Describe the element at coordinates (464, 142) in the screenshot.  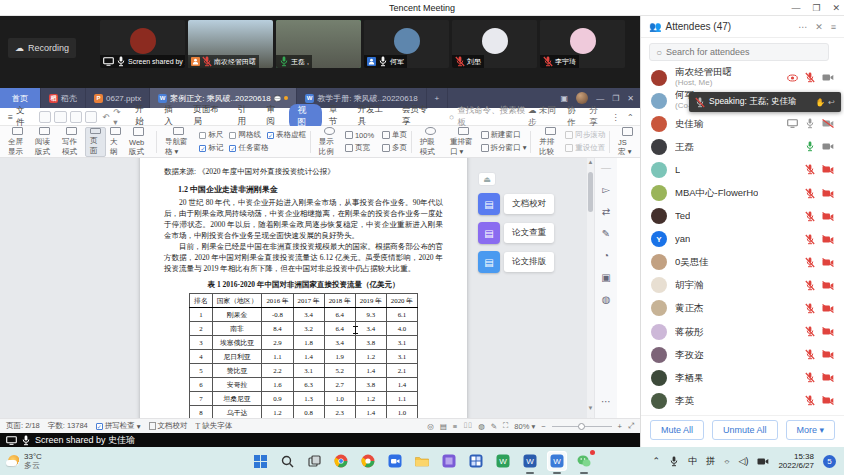
I see `rearrange-window-button: 重排窗口 ▾` at that location.